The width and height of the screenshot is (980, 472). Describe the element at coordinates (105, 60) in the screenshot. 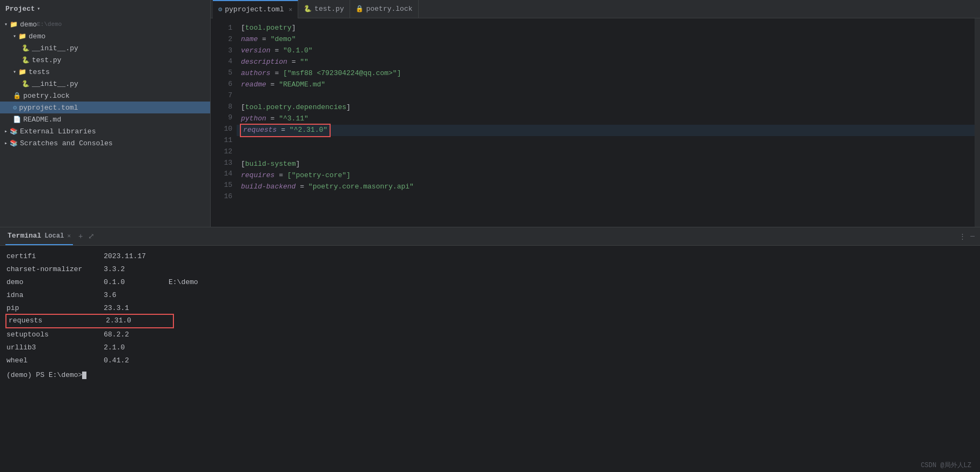

I see `tree-item-test-py: 🐍test.py` at that location.